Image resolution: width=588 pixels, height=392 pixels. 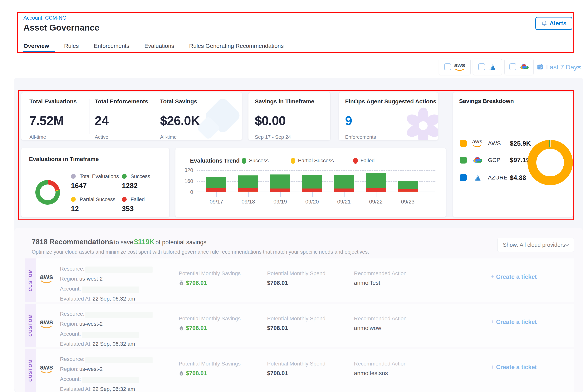 I want to click on aws-checkbox, so click(x=448, y=67).